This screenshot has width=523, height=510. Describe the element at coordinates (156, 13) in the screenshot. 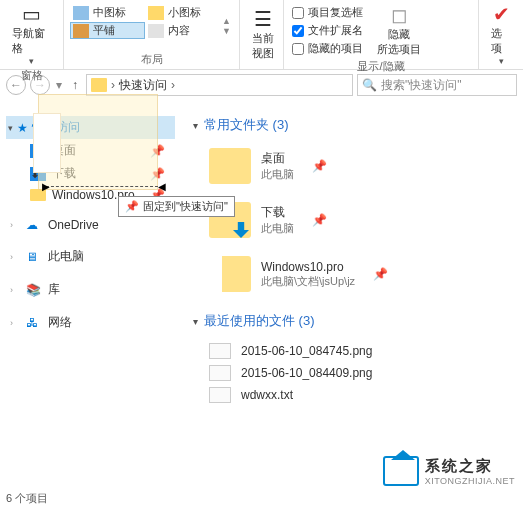

I see `small-icons-icon` at that location.